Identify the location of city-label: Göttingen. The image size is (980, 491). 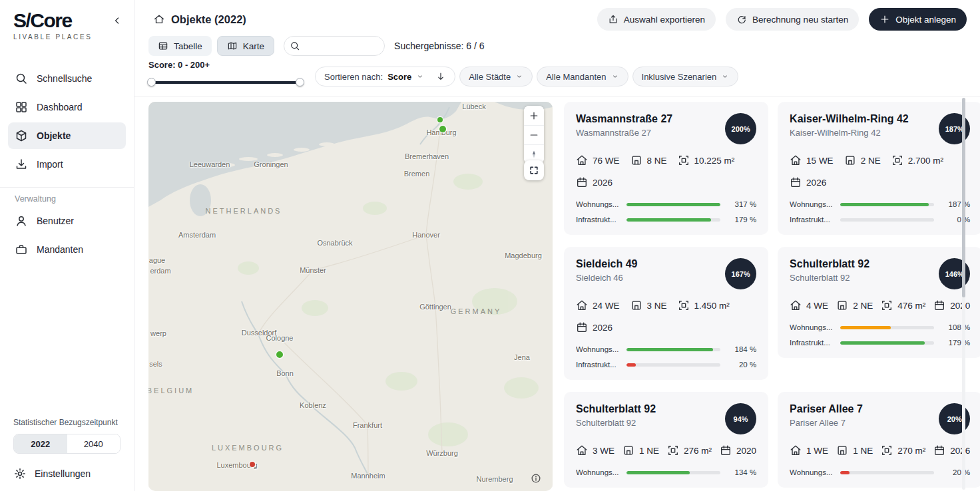
(435, 307).